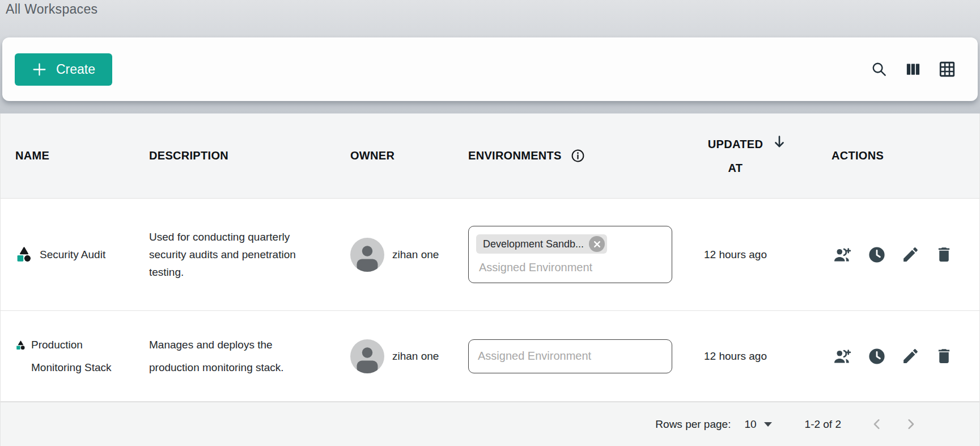 Image resolution: width=980 pixels, height=446 pixels. What do you see at coordinates (561, 254) in the screenshot?
I see `environments-cell: Development Sandb... Assigned Environmen…` at bounding box center [561, 254].